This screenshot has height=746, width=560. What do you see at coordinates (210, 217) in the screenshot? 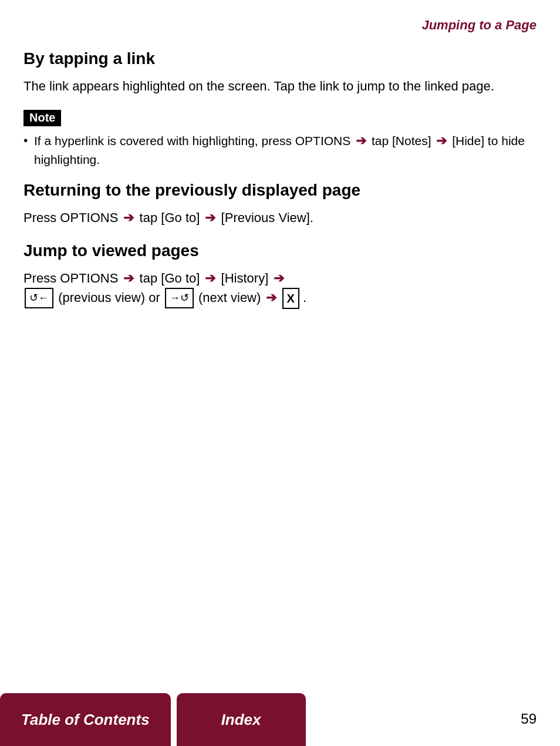
I see `returning-arrow-2: ➔` at bounding box center [210, 217].